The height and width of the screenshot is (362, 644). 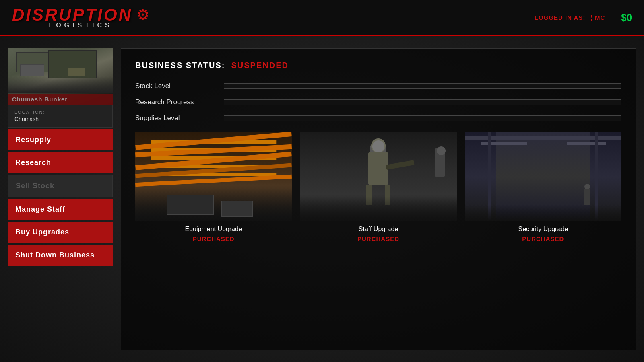 I want to click on stock-level-row: Stock Level, so click(x=378, y=86).